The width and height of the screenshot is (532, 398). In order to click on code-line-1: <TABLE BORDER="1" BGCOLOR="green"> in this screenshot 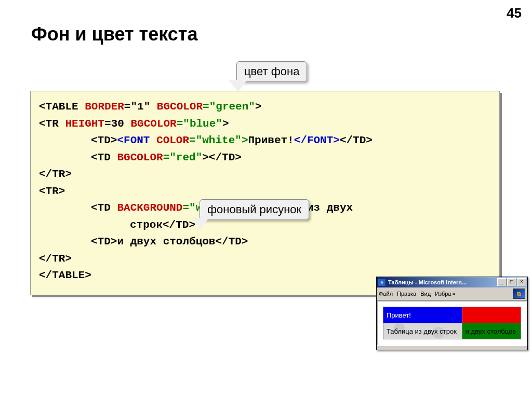, I will do `click(265, 107)`.